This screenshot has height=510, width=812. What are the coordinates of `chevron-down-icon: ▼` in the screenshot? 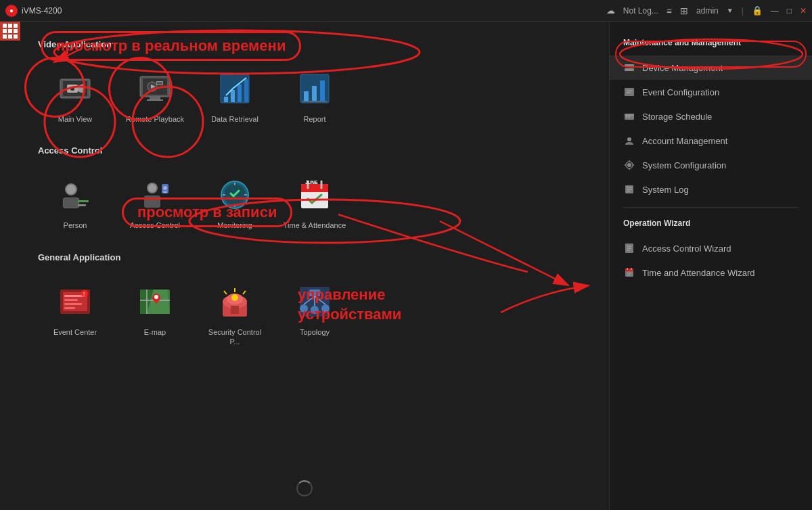 It's located at (730, 11).